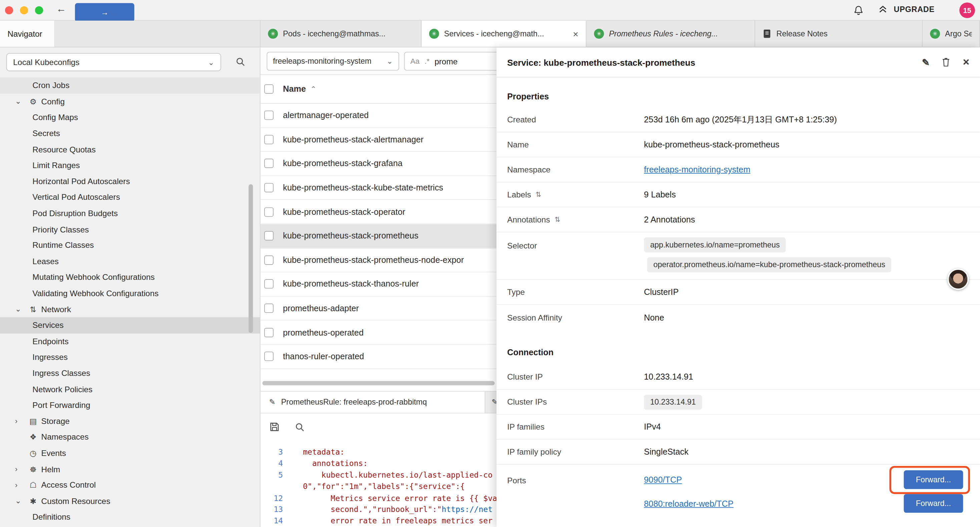 This screenshot has width=980, height=527. Describe the element at coordinates (839, 34) in the screenshot. I see `tab-release-notes: Release Notes` at that location.